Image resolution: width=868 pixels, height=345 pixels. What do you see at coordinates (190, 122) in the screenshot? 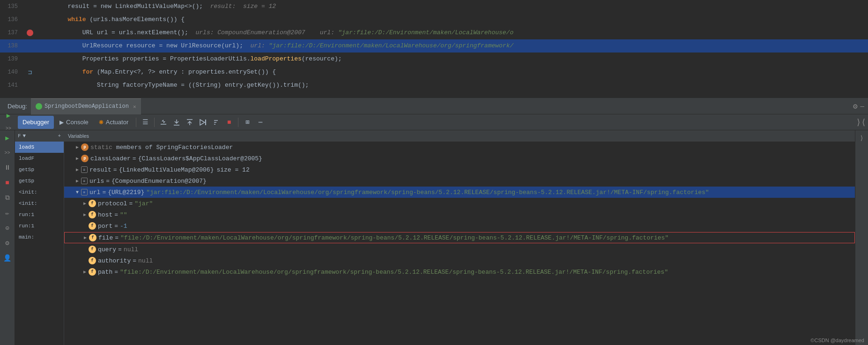
I see `step-out-btn` at bounding box center [190, 122].